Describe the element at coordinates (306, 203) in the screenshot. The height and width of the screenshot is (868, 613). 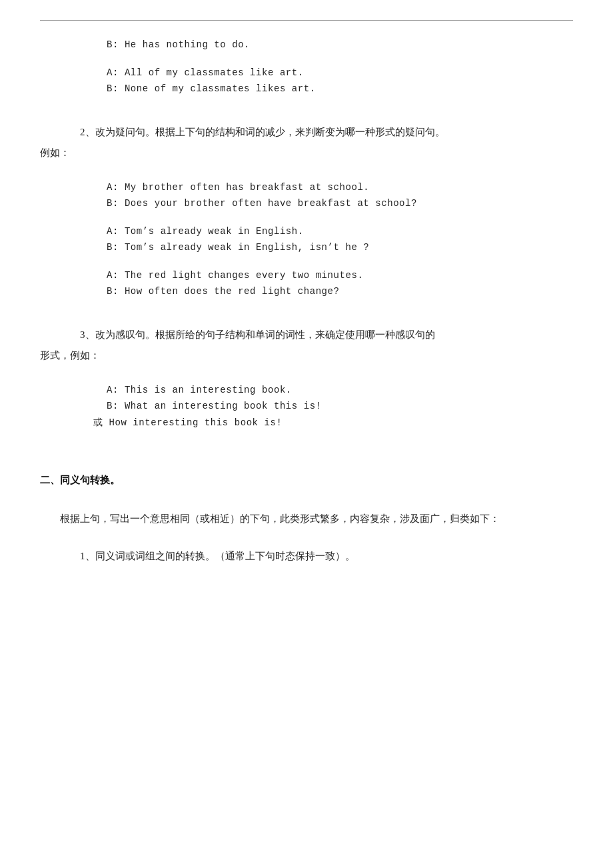
I see `line-b3: B: Does your brother often have breakfas…` at that location.